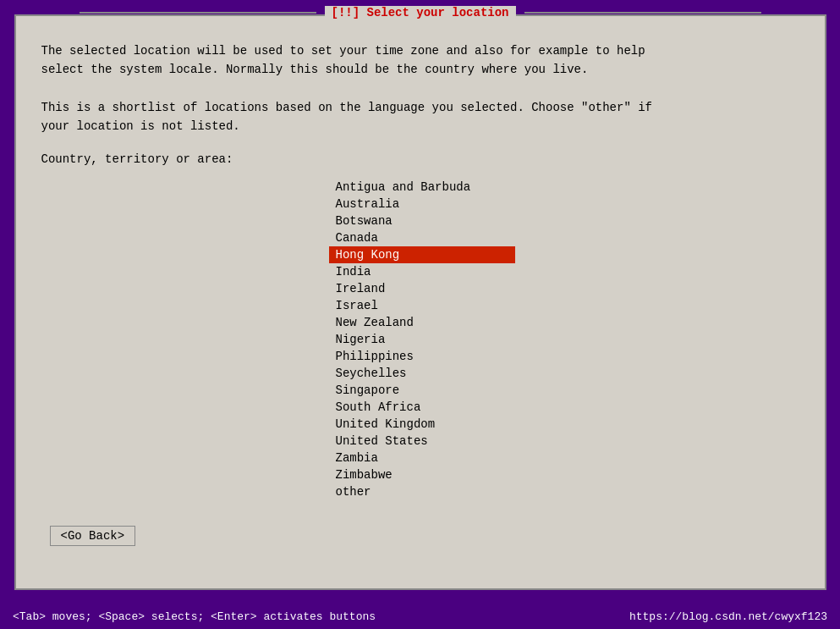 This screenshot has height=629, width=840. I want to click on list-item: Hong Kong, so click(422, 255).